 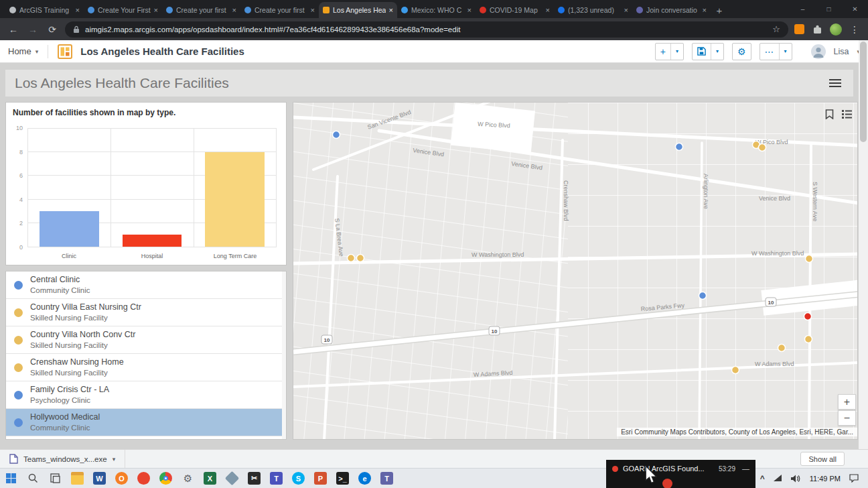 What do you see at coordinates (166, 479) in the screenshot?
I see `chrome-icon` at bounding box center [166, 479].